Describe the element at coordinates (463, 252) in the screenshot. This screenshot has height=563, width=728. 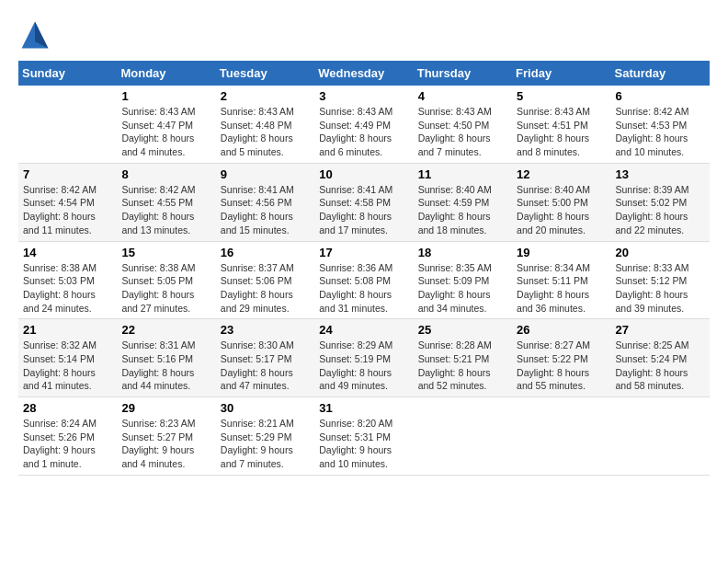
I see `day-number: 18` at that location.